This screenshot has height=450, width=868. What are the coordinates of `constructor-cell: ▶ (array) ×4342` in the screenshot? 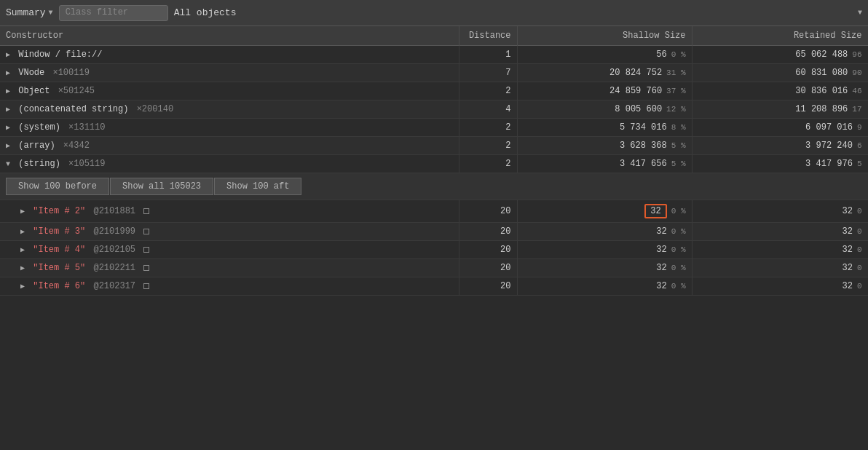 It's located at (229, 146).